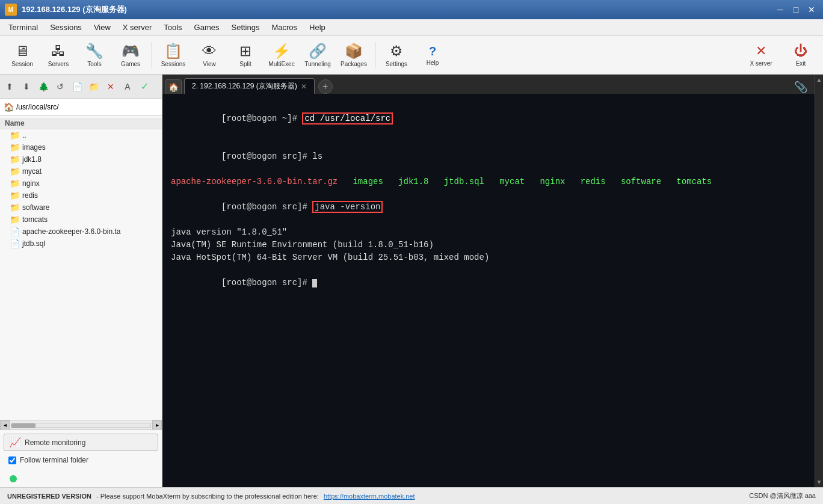  What do you see at coordinates (131, 55) in the screenshot?
I see `games-button: 🎮 Games` at bounding box center [131, 55].